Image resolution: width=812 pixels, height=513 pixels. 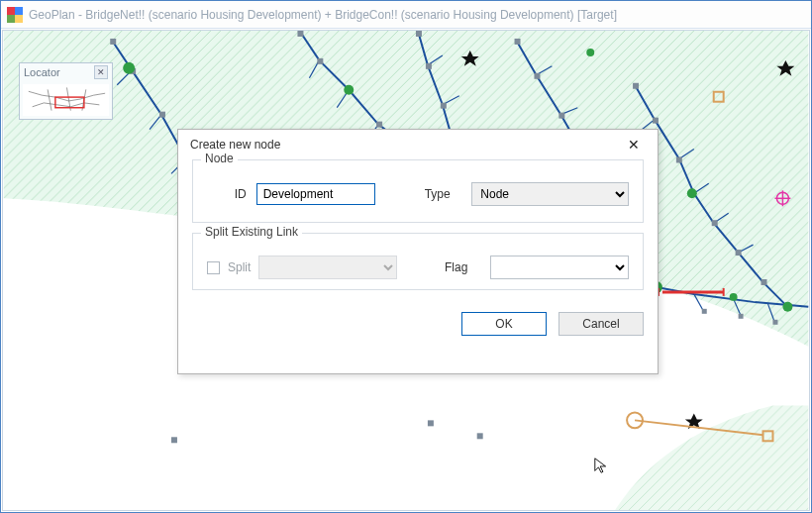 What do you see at coordinates (634, 145) in the screenshot?
I see `dialog-close-button: ✕` at bounding box center [634, 145].